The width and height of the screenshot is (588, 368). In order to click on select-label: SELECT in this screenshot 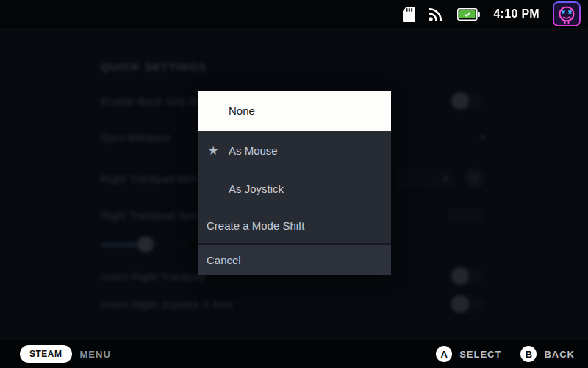, I will do `click(481, 355)`.